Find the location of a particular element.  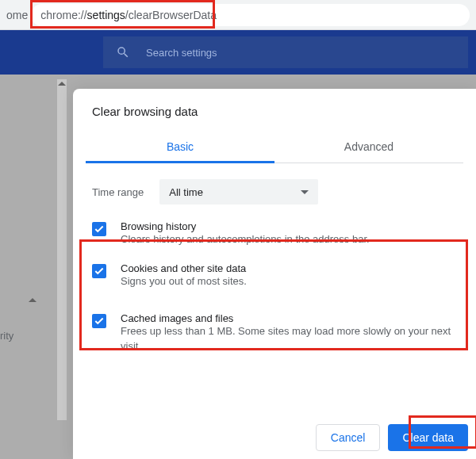

option-cache: Cached images and files Frees up less th… is located at coordinates (274, 328).